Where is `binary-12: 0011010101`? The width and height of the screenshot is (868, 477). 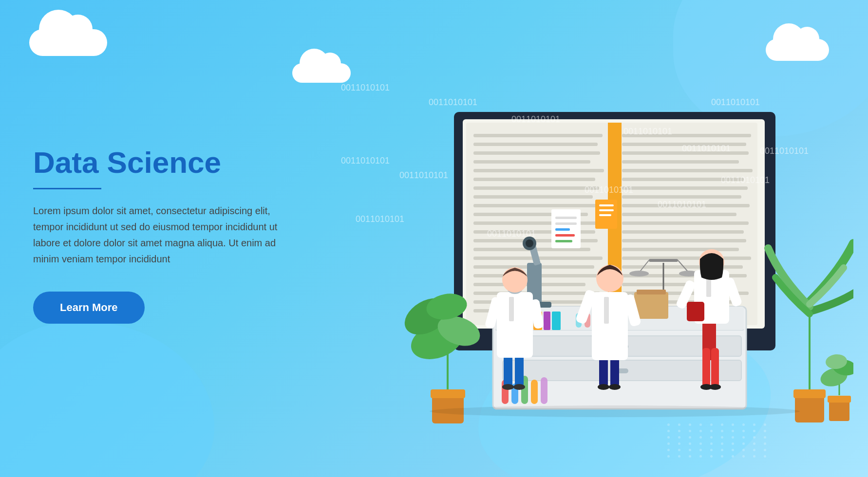
binary-12: 0011010101 is located at coordinates (736, 102).